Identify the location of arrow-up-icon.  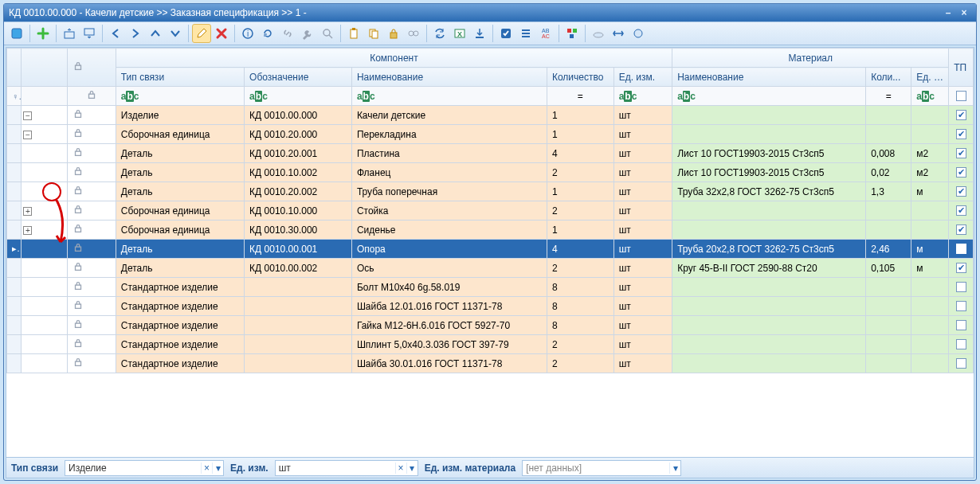
(155, 33).